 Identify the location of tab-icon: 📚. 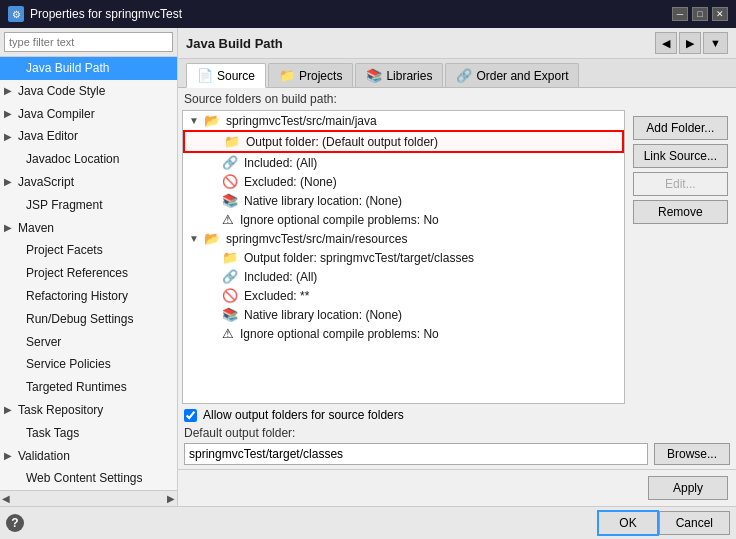
(374, 76).